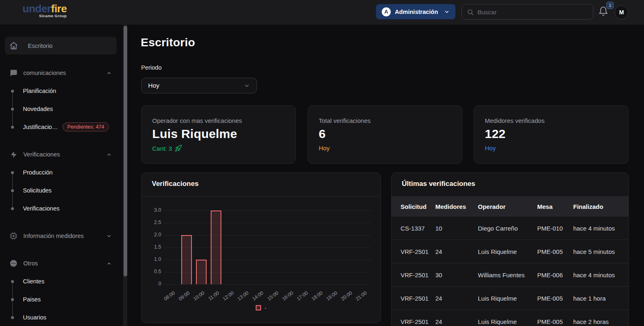 Image resolution: width=644 pixels, height=326 pixels. What do you see at coordinates (261, 308) in the screenshot?
I see `chart-legend: -` at bounding box center [261, 308].